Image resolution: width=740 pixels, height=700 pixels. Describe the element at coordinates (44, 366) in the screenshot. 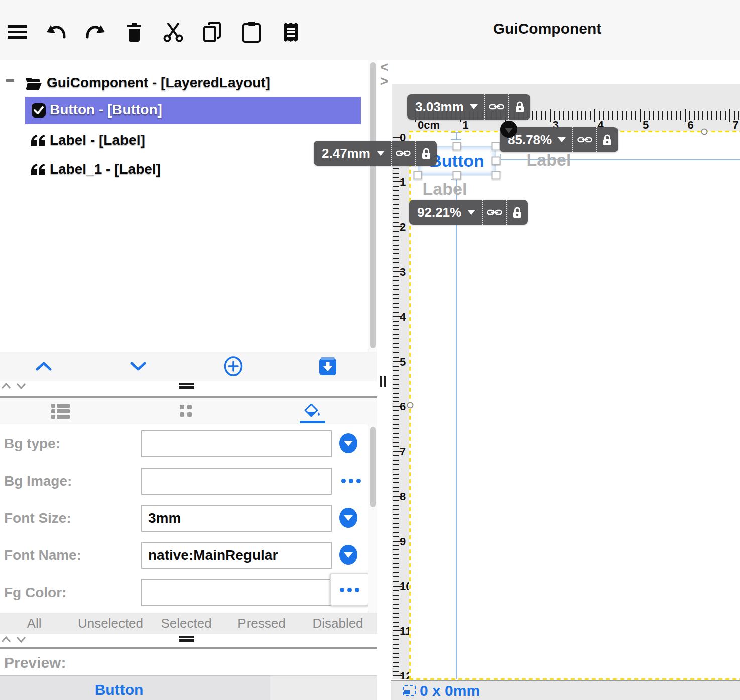

I see `chevron-up-icon` at that location.